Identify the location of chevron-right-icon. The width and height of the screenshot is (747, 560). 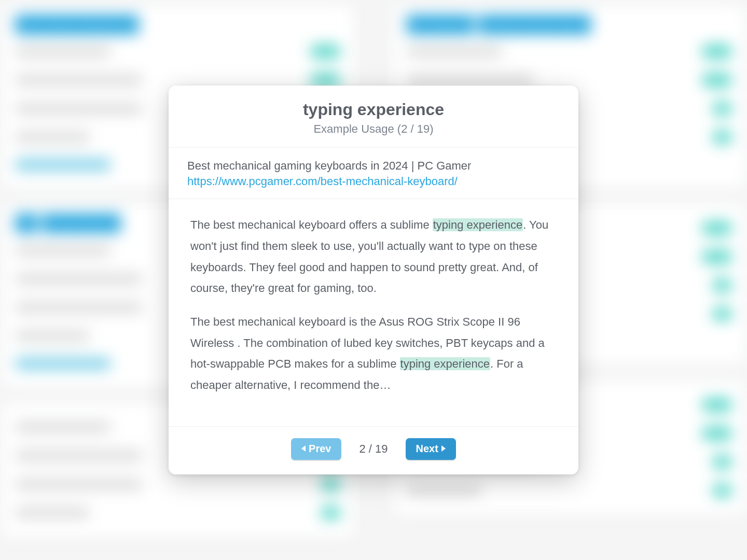
(444, 449).